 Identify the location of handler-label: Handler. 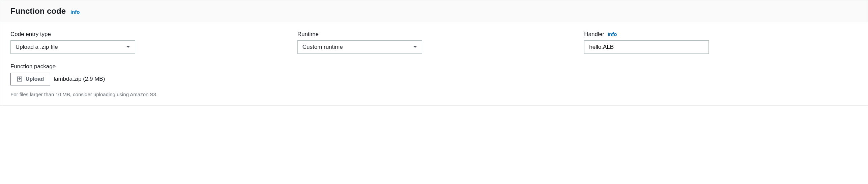
(594, 34).